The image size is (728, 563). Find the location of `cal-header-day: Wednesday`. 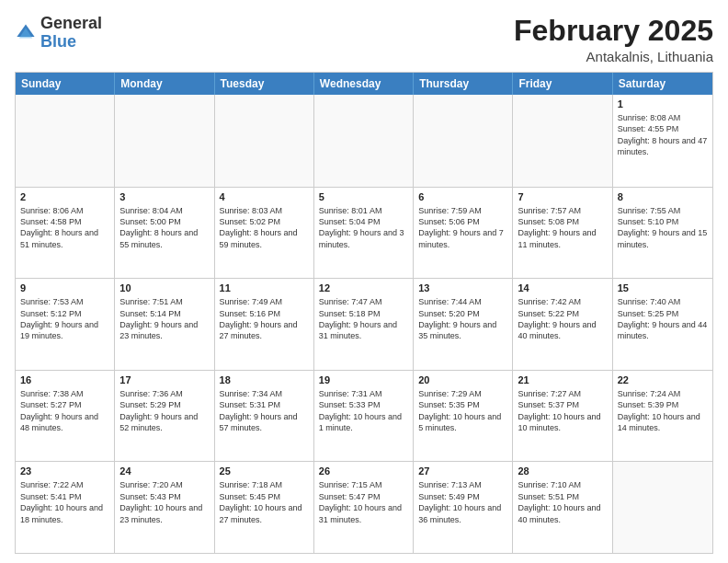

cal-header-day: Wednesday is located at coordinates (364, 84).